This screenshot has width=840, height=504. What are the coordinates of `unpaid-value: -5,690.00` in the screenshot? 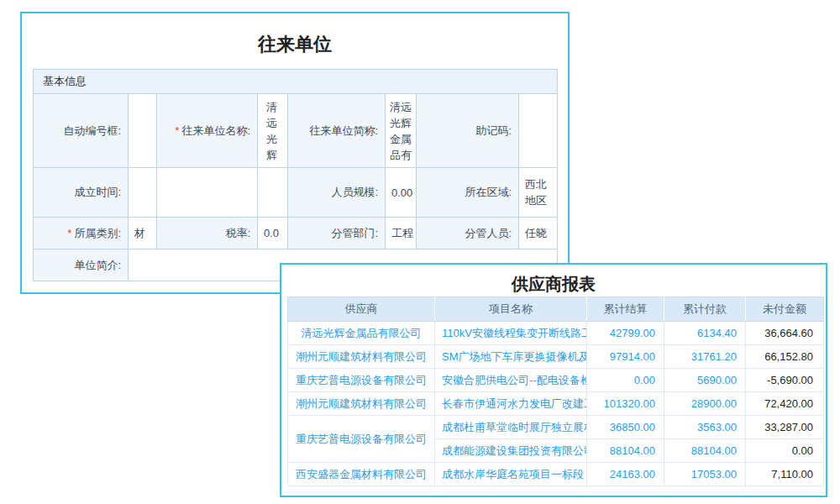 It's located at (785, 381).